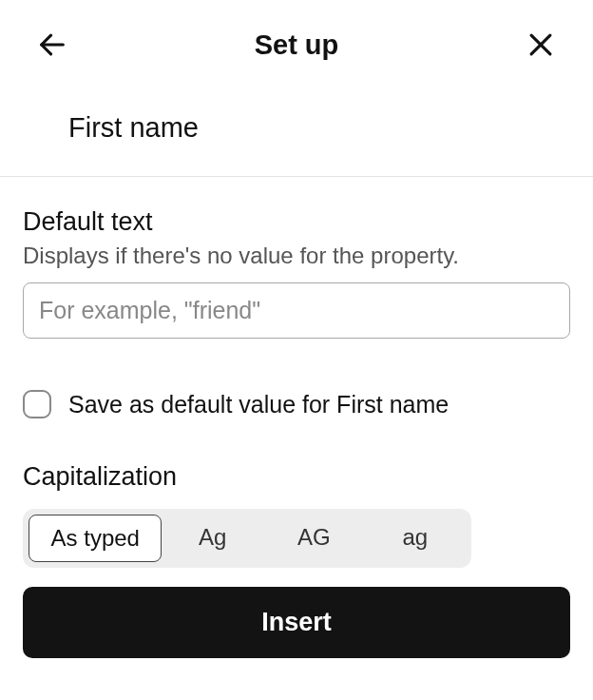 This screenshot has width=593, height=700. What do you see at coordinates (95, 538) in the screenshot?
I see `segment-as-typed: As typed` at bounding box center [95, 538].